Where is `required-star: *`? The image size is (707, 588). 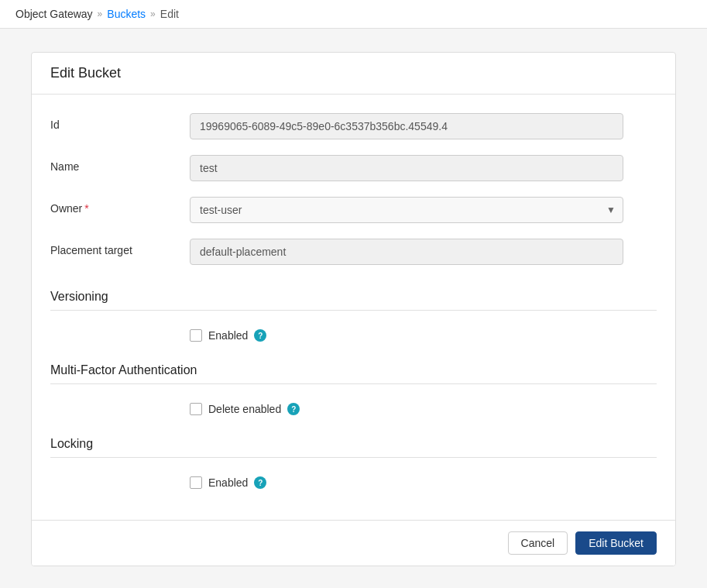
required-star: * is located at coordinates (87, 208).